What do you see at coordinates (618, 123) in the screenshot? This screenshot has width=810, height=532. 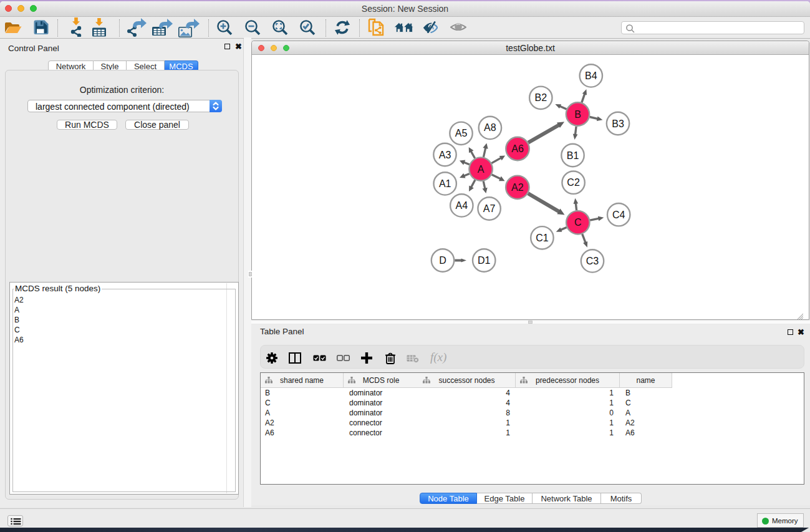 I see `svg-text: B3` at bounding box center [618, 123].